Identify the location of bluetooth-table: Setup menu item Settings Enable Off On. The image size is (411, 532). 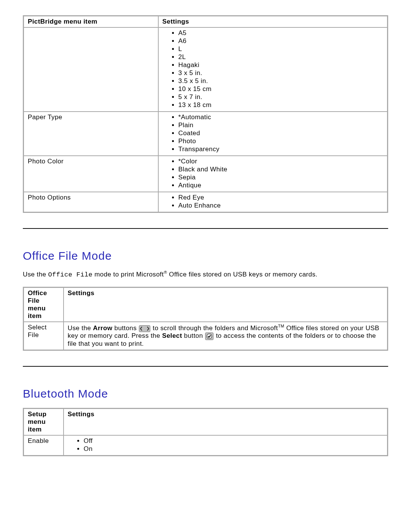
(206, 432).